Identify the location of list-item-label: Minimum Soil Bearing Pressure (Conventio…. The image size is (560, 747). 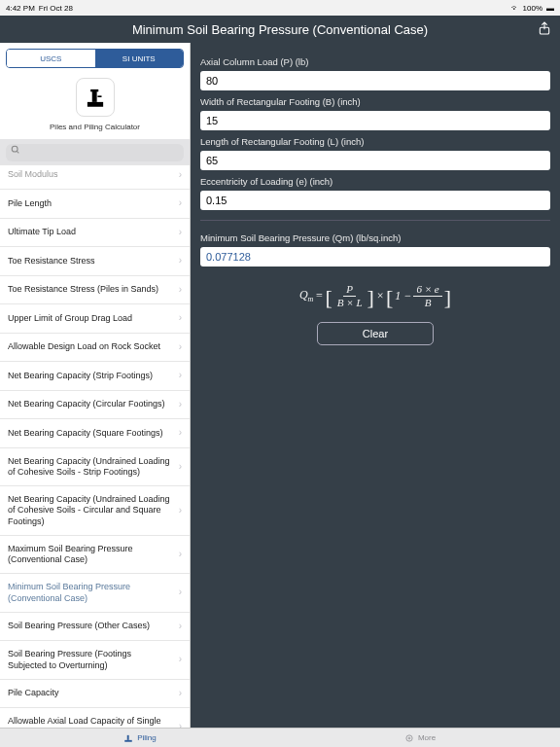
(89, 593).